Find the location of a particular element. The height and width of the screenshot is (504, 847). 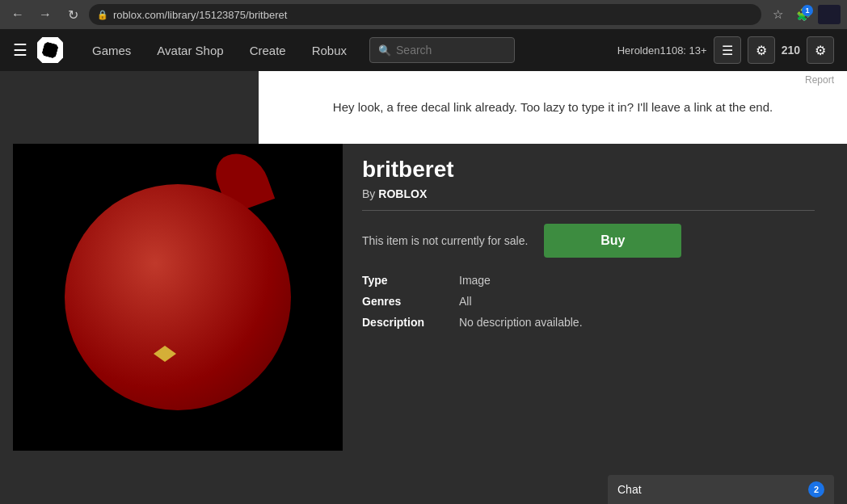

lock-icon: 🔒 is located at coordinates (103, 15).